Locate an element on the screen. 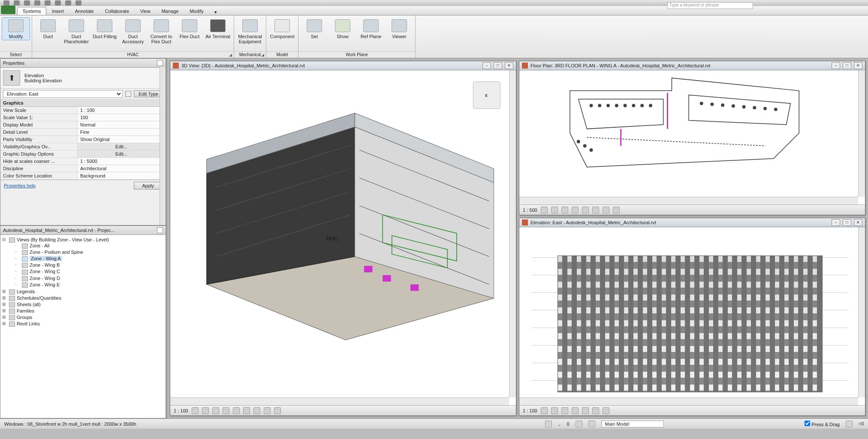 The width and height of the screenshot is (868, 439). instance-selector: Elevation: East is located at coordinates (63, 94).